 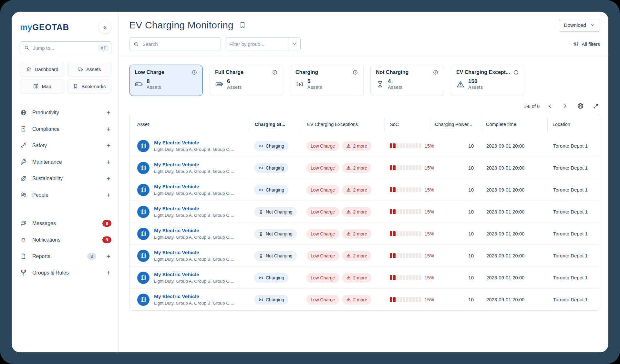 What do you see at coordinates (66, 145) in the screenshot?
I see `sidebar-item-safety: Safety` at bounding box center [66, 145].